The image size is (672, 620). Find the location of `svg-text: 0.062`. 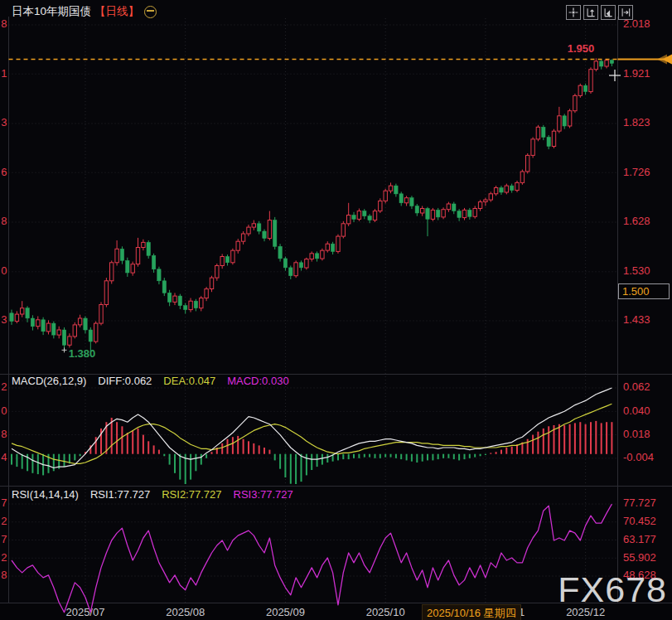

svg-text: 0.062 is located at coordinates (636, 386).